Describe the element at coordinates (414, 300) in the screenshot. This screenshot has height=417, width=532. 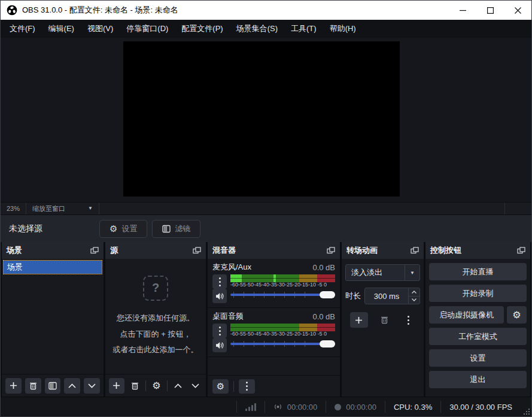
I see `chevron-down-icon` at that location.